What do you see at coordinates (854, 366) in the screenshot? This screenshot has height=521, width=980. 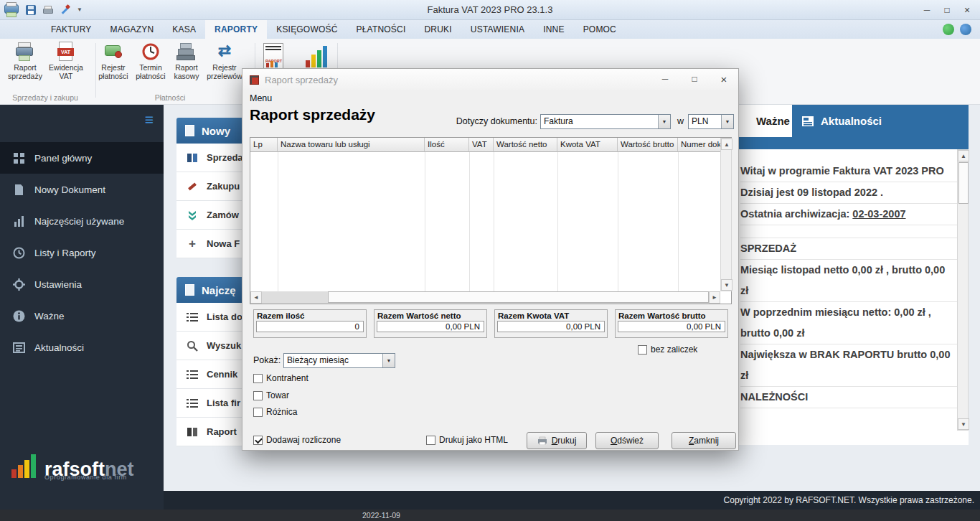 I see `panel-row: Największa w BRAK RAPORTU brutto 0,00 zł` at bounding box center [854, 366].